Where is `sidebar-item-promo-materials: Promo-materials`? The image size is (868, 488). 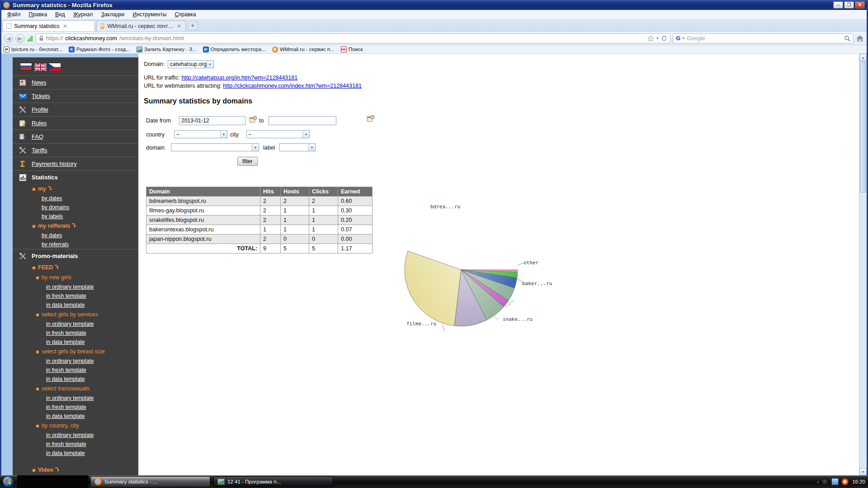 sidebar-item-promo-materials: Promo-materials is located at coordinates (75, 256).